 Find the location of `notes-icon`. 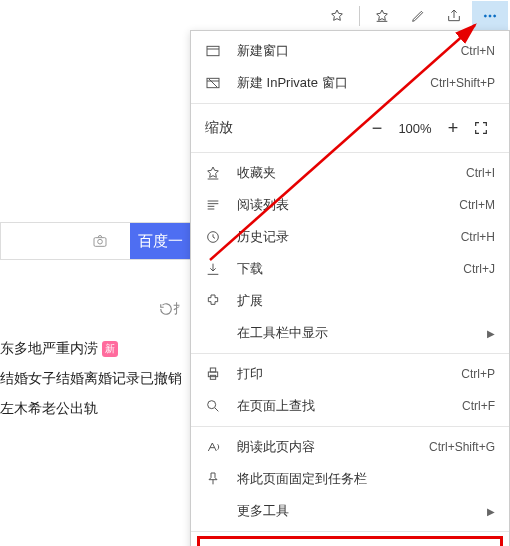

notes-icon is located at coordinates (418, 16).